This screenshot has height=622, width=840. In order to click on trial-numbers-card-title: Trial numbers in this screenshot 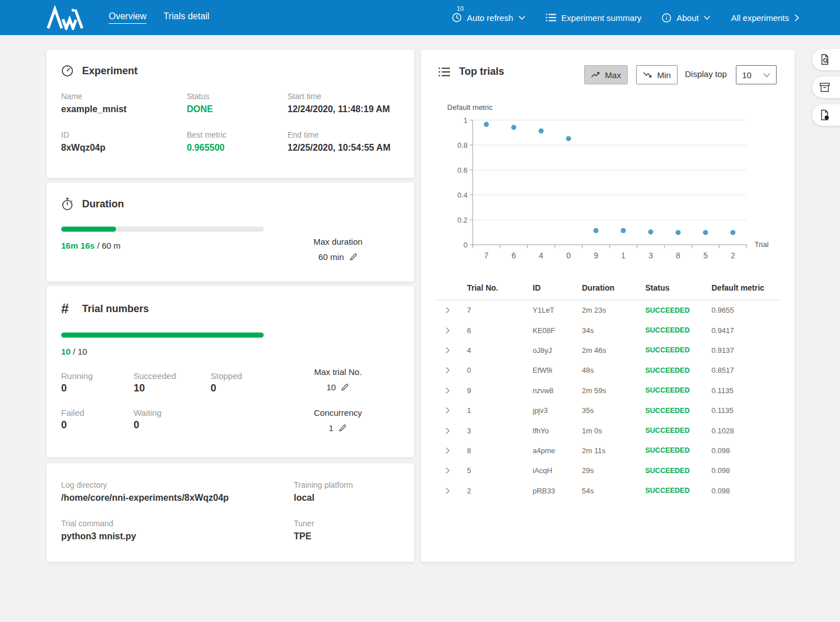, I will do `click(115, 309)`.